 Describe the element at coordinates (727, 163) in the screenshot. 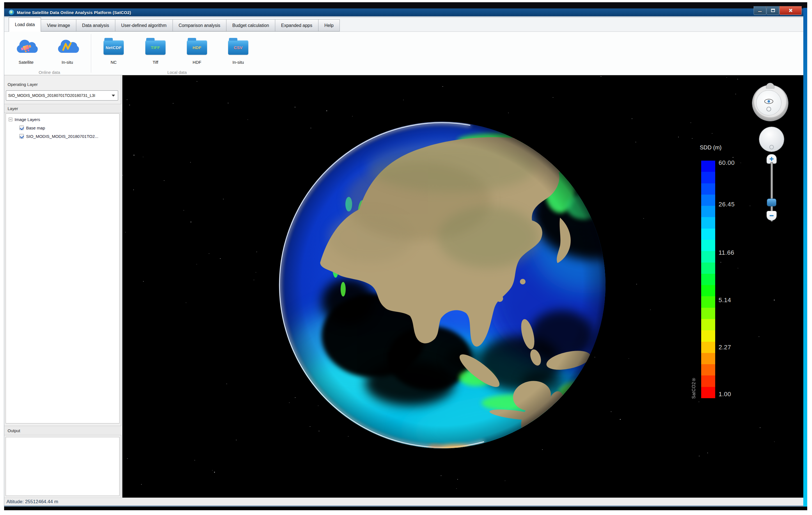

I see `legend-tick: 60.00` at that location.